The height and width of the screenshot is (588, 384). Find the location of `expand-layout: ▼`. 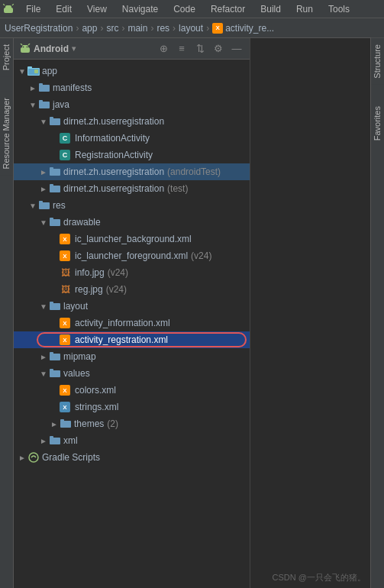

expand-layout: ▼ is located at coordinates (44, 306).